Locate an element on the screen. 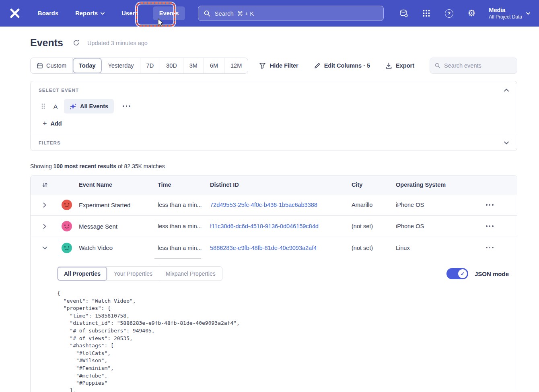  nav-label-users: Users is located at coordinates (130, 13).